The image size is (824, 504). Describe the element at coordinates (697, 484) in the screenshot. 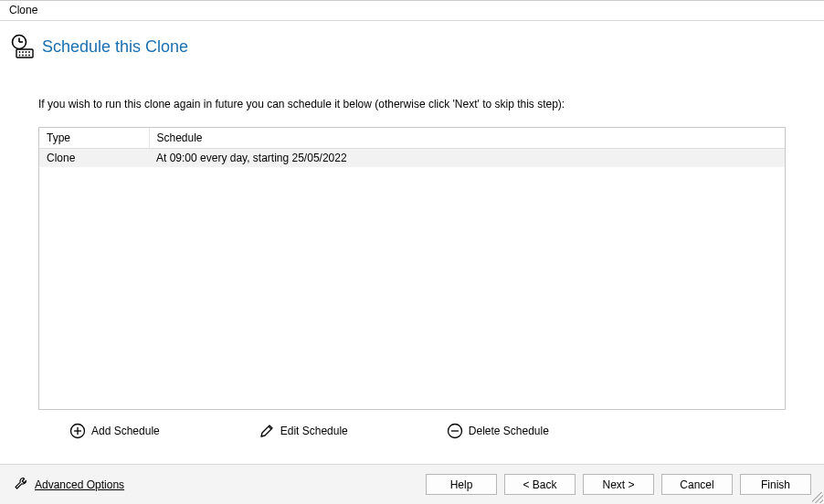

I see `cancel-button: Cancel` at that location.